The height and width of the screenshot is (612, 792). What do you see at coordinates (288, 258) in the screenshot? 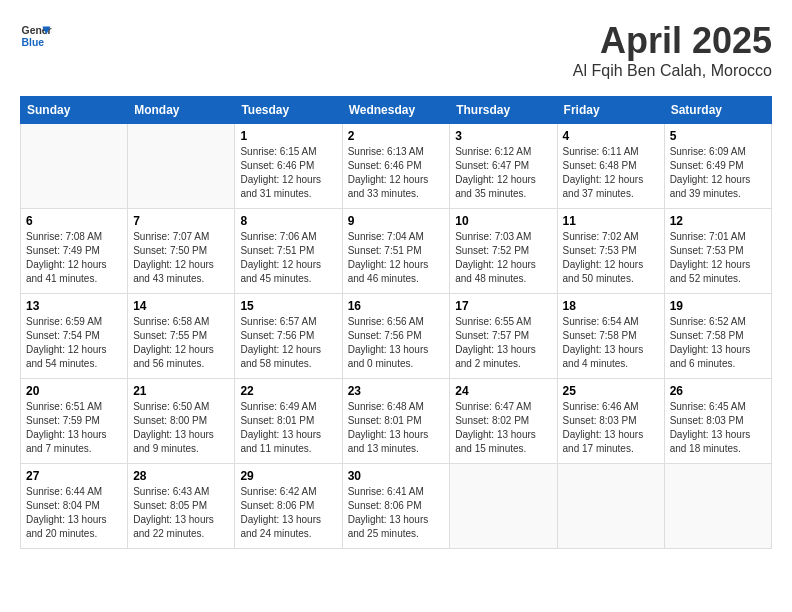
I see `day-info: Sunrise: 7:06 AM Sunset: 7:51 PM Dayligh…` at bounding box center [288, 258].